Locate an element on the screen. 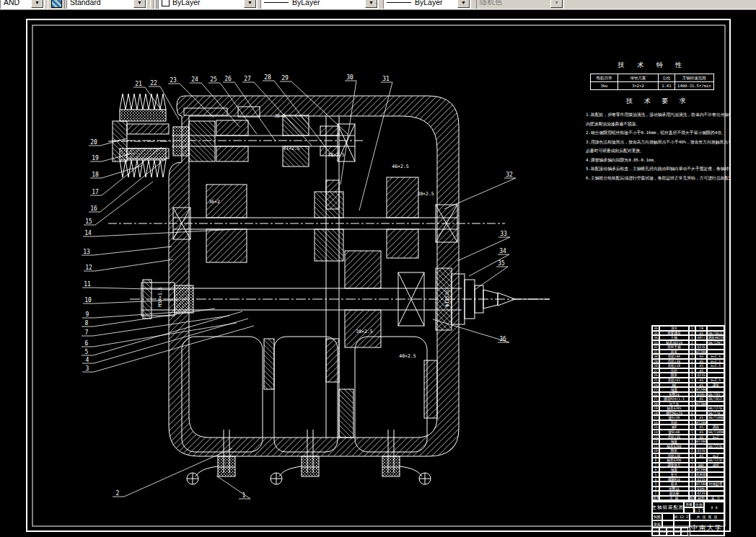 The height and width of the screenshot is (537, 756). callout-number: 9 is located at coordinates (88, 314).